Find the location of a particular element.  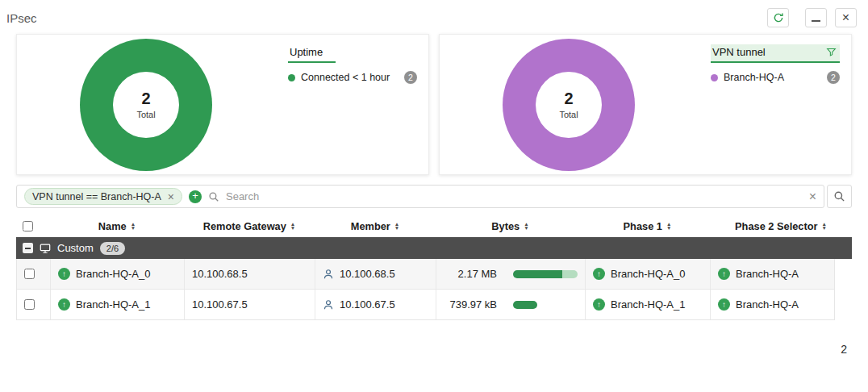

uptime-total-value: 2 is located at coordinates (145, 98).